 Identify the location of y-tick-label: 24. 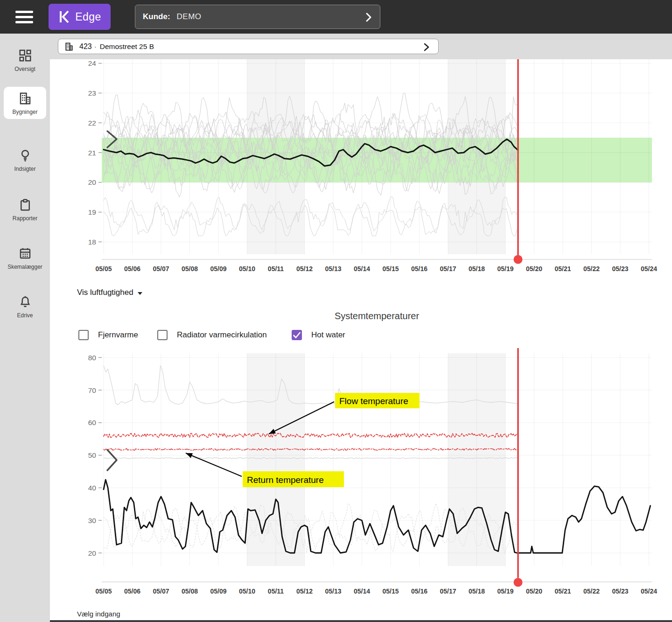
(92, 63).